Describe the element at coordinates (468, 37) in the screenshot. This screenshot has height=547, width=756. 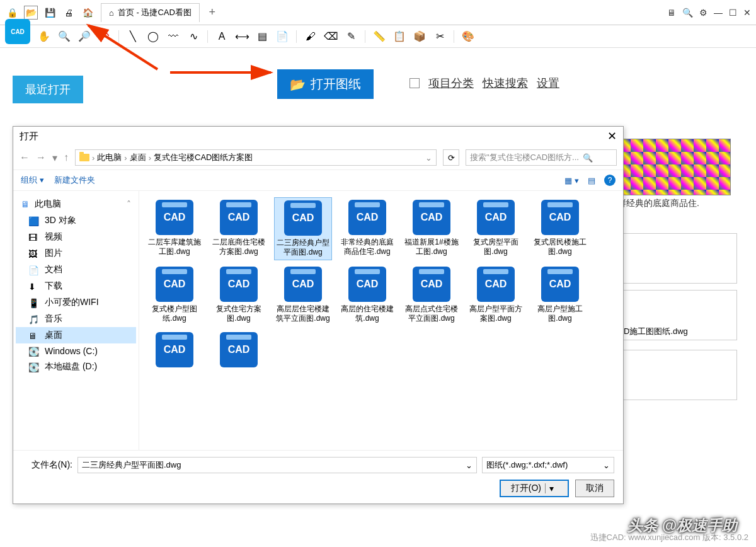
I see `color-wheel-icon: 🎨` at that location.